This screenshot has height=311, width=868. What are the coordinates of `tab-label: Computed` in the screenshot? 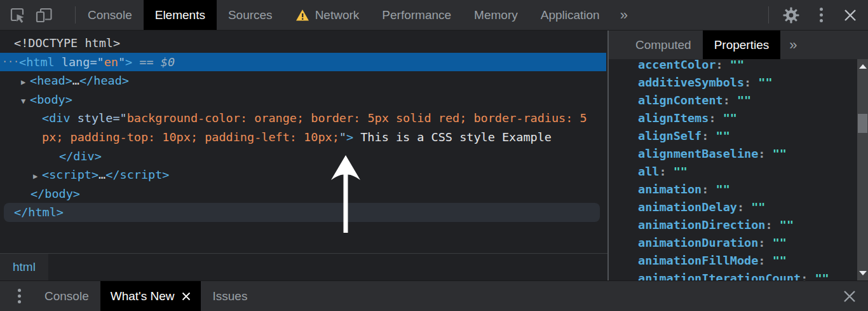 It's located at (663, 45).